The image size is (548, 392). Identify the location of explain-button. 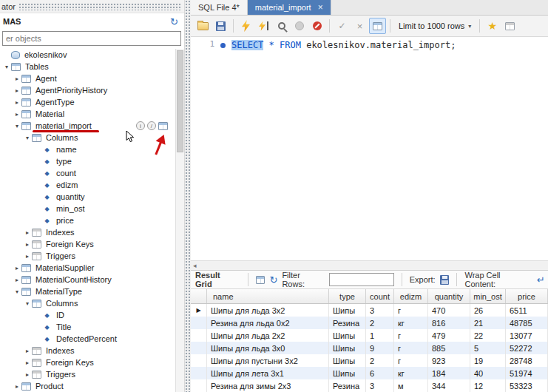
(281, 26).